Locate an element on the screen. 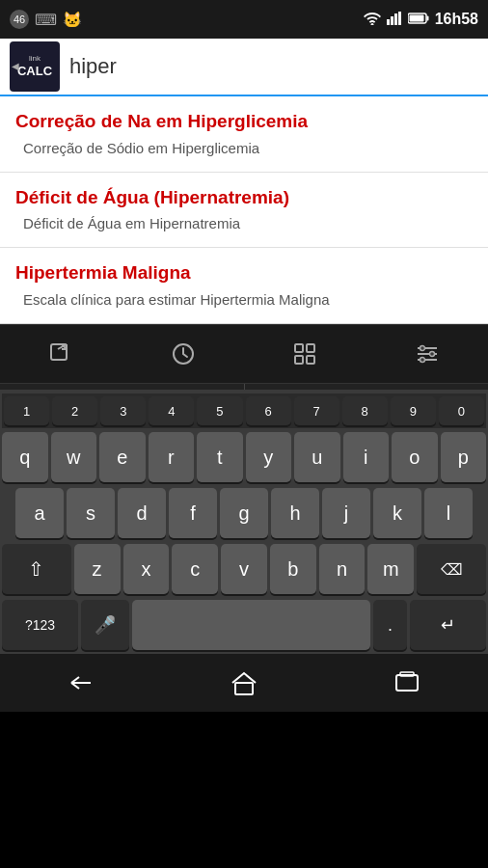 Image resolution: width=488 pixels, height=868 pixels. result-title-2: Déficit de Água (Hipernatremia) is located at coordinates (244, 199).